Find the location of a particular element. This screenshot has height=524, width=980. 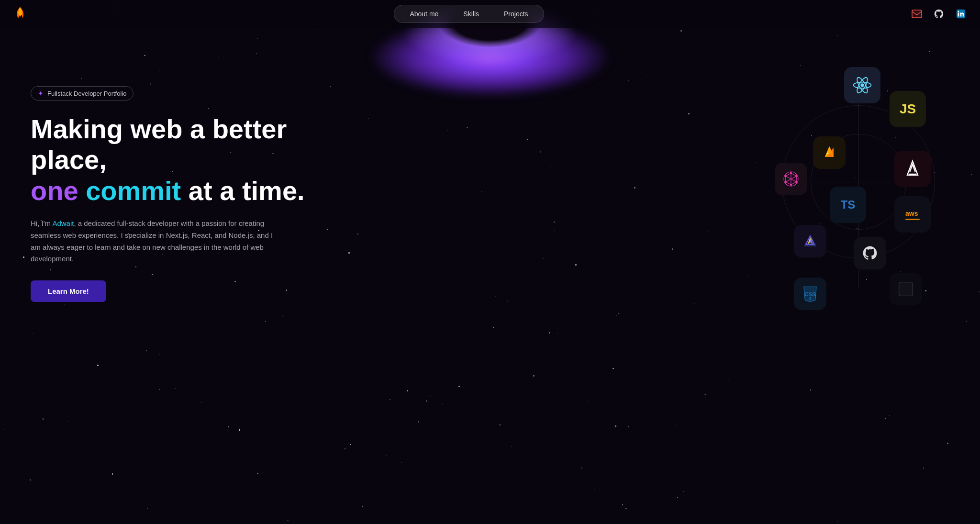

tech-icon-extra is located at coordinates (906, 289).